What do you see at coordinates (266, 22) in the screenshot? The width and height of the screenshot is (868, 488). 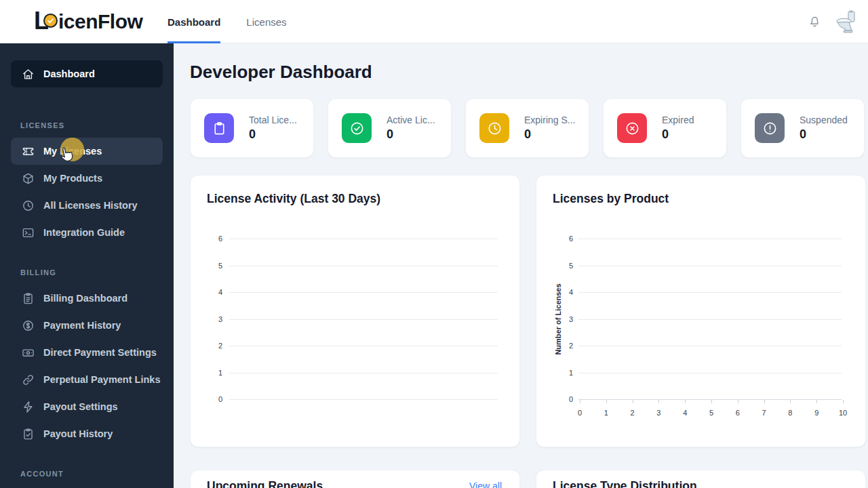 I see `tab-licenses: Licenses` at bounding box center [266, 22].